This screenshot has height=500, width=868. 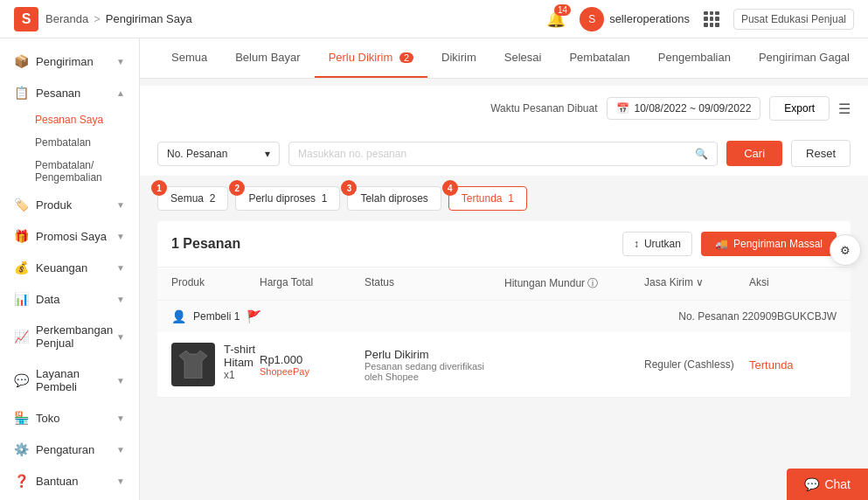 What do you see at coordinates (600, 58) in the screenshot?
I see `tab-pembatalan: Pembatalan` at bounding box center [600, 58].